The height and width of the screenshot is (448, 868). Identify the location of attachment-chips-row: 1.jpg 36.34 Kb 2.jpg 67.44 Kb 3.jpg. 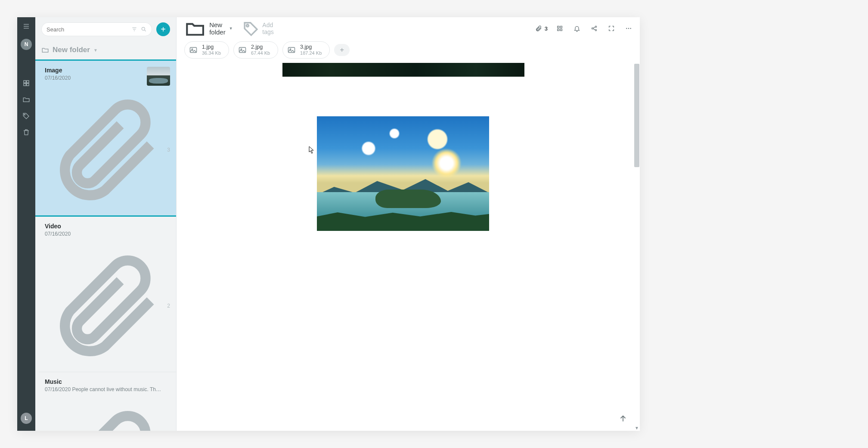
(408, 51).